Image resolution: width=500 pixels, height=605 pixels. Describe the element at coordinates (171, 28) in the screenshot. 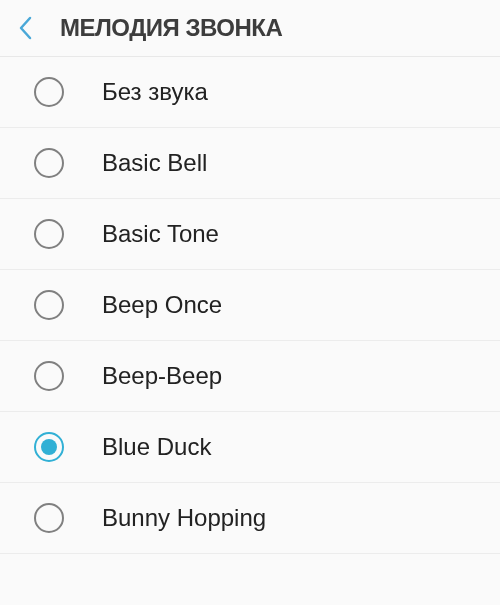

I see `page-title: МЕЛОДИЯ ЗВОНКА` at that location.